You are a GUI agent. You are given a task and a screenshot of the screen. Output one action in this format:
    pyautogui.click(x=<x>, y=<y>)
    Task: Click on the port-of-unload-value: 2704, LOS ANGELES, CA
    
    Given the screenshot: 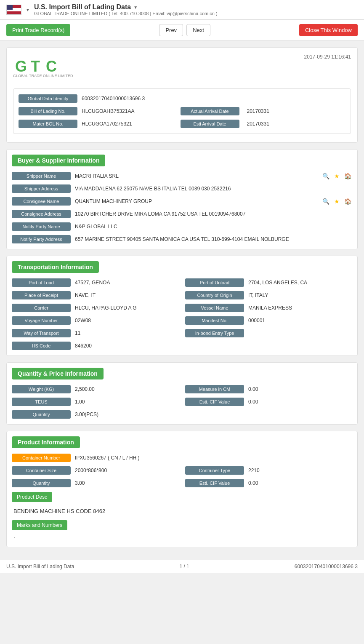 What is the action you would take?
    pyautogui.click(x=298, y=283)
    